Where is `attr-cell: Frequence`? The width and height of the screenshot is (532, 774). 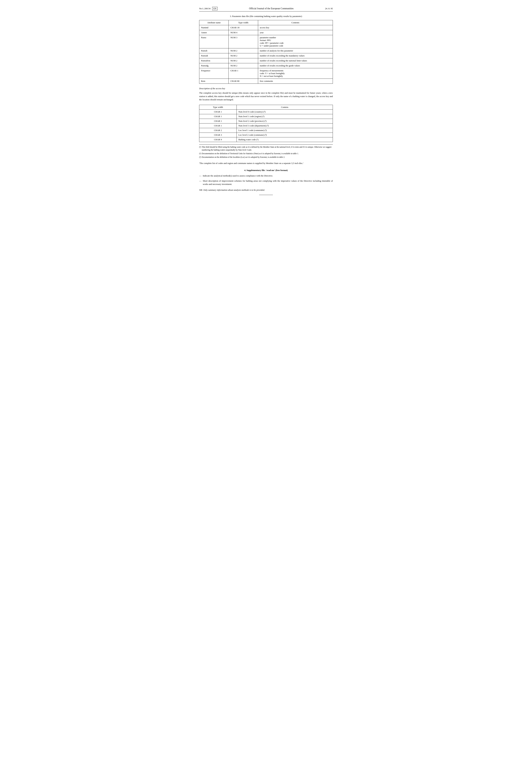
attr-cell: Frequence is located at coordinates (214, 73).